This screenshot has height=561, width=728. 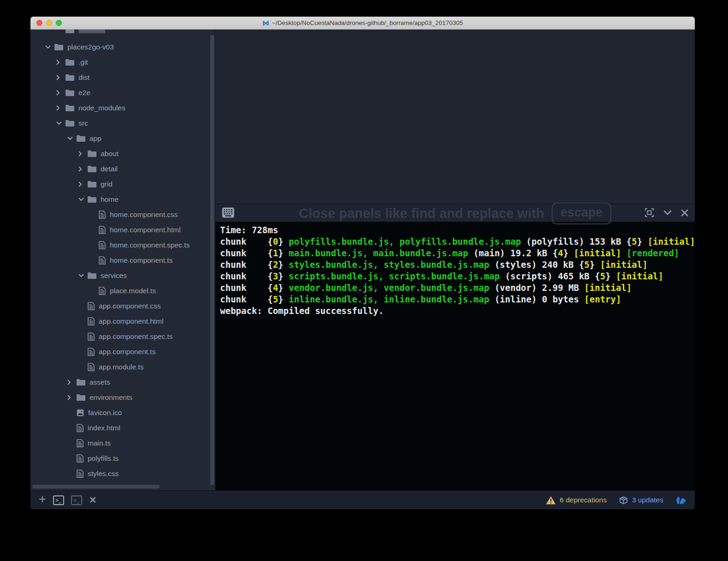 I want to click on tree-item-dist: dist, so click(x=123, y=78).